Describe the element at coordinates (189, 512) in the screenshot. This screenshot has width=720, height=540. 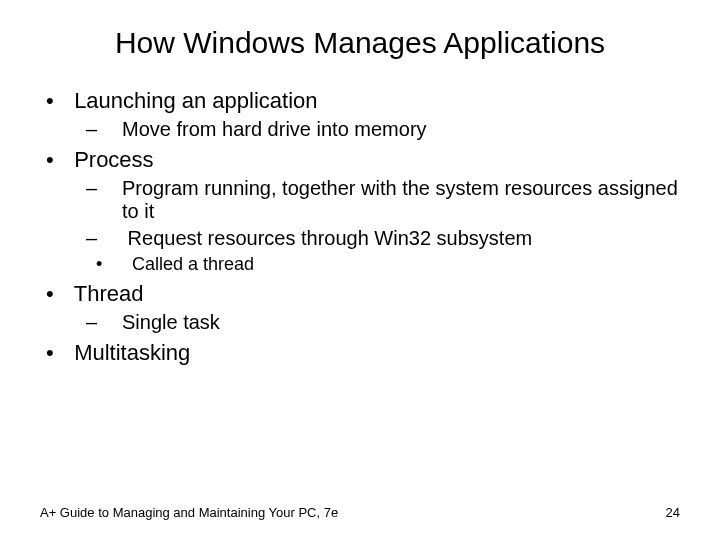
I see `footer-source: A+ Guide to Managing and Maintaining You…` at that location.